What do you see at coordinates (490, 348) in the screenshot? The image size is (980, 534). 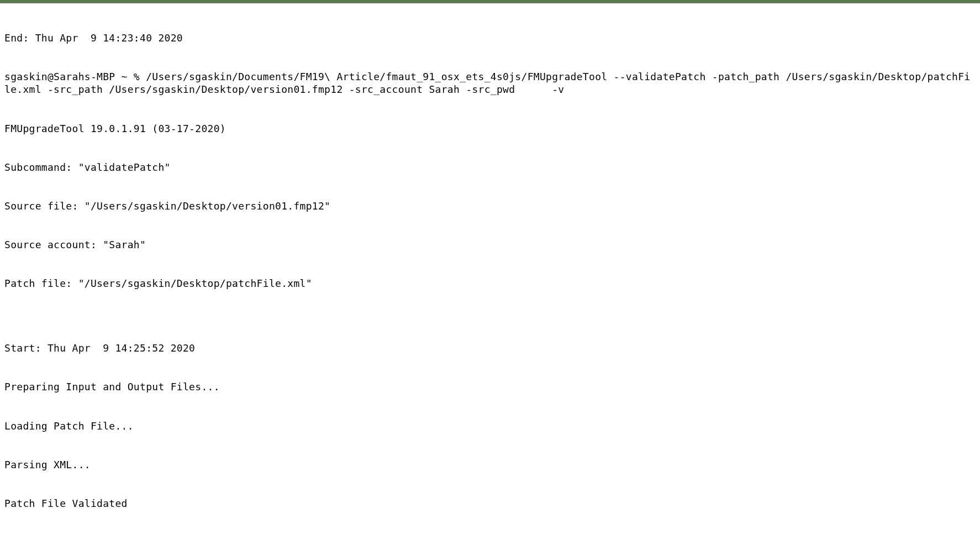 I see `terminal-line: Start: Thu Apr 9 14:25:52 2020` at bounding box center [490, 348].